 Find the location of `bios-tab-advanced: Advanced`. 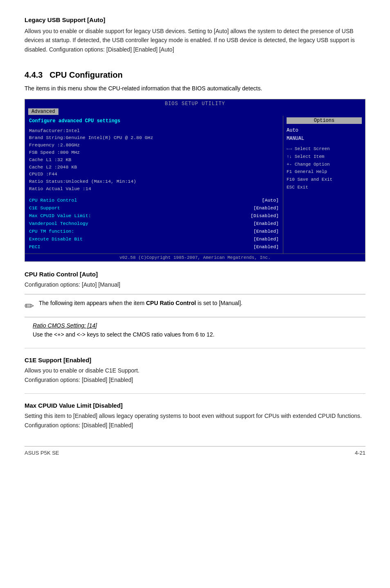

bios-tab-advanced: Advanced is located at coordinates (43, 112).